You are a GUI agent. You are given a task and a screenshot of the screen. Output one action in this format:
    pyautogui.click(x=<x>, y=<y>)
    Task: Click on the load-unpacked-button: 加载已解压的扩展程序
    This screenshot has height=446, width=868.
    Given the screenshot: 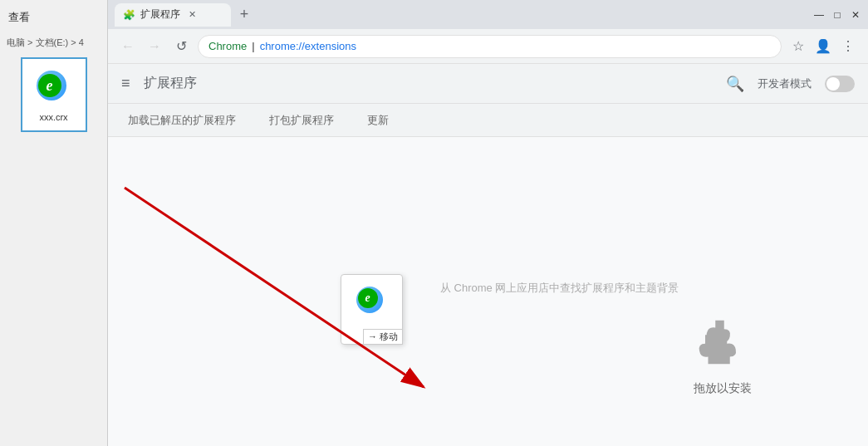 What is the action you would take?
    pyautogui.click(x=182, y=120)
    